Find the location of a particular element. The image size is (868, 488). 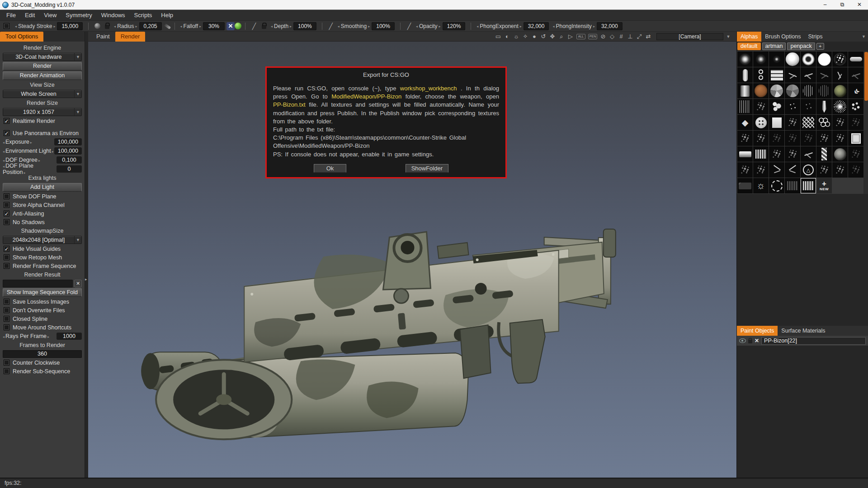

alpha-chevrons: « is located at coordinates (856, 91).